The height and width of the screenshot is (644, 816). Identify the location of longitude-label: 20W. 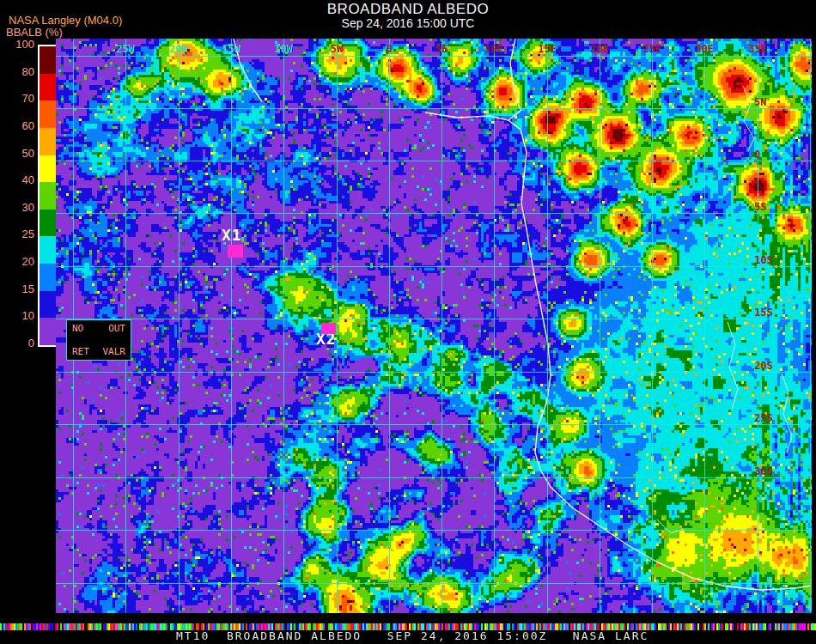
(179, 49).